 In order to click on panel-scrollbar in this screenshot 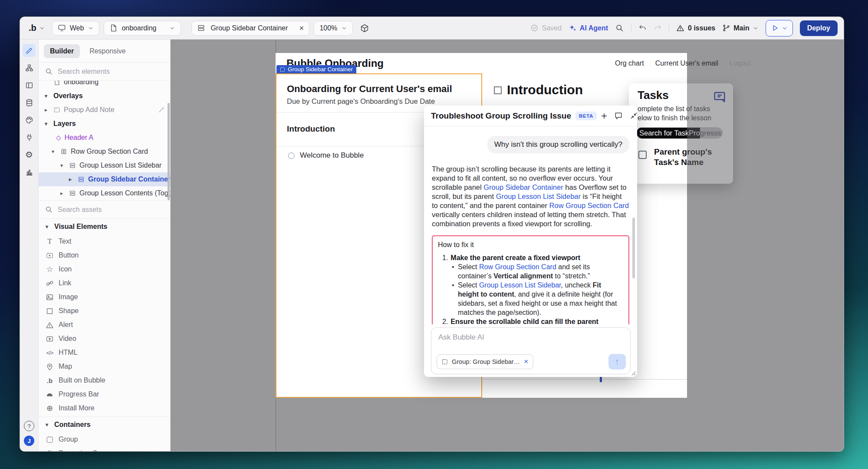, I will do `click(168, 152)`.